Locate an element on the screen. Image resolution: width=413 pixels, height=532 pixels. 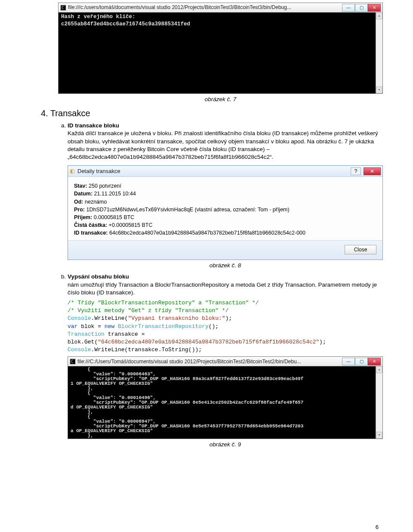
transaction-details-dialog: ◐ Detaily transakce ? ✕ Stav: 250 potvrz… is located at coordinates (225, 213).